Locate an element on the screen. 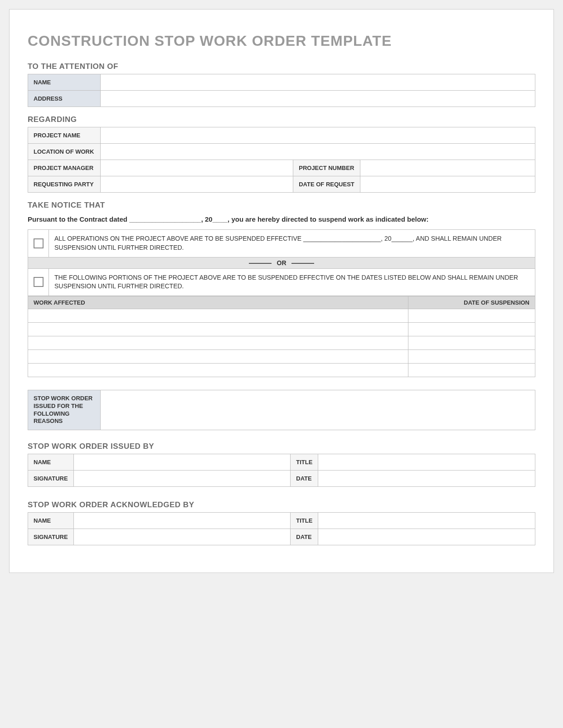 Image resolution: width=563 pixels, height=728 pixels. issued-date-label: DATE is located at coordinates (305, 479).